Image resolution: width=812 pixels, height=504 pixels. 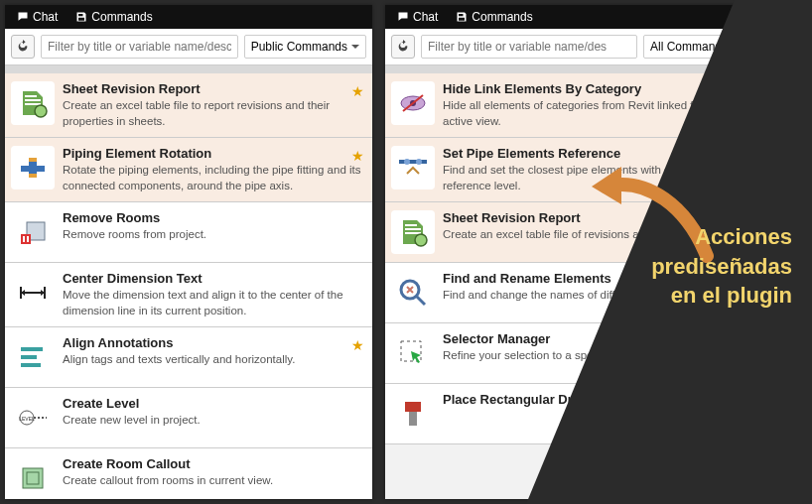 What do you see at coordinates (569, 48) in the screenshot?
I see `filterbar: All Commands` at bounding box center [569, 48].